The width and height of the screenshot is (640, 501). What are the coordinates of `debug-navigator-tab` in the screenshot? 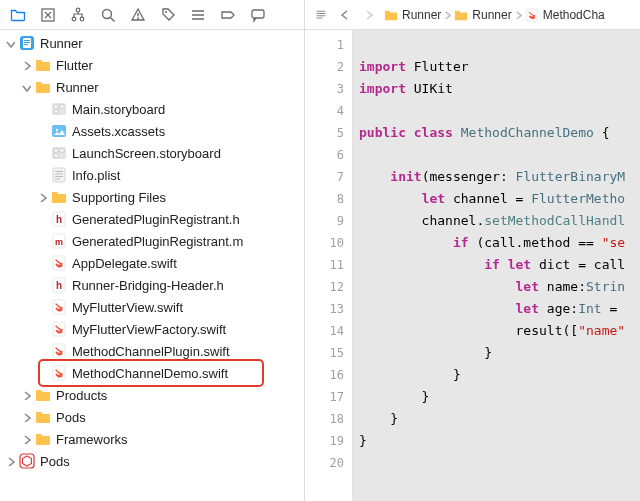 It's located at (198, 15).